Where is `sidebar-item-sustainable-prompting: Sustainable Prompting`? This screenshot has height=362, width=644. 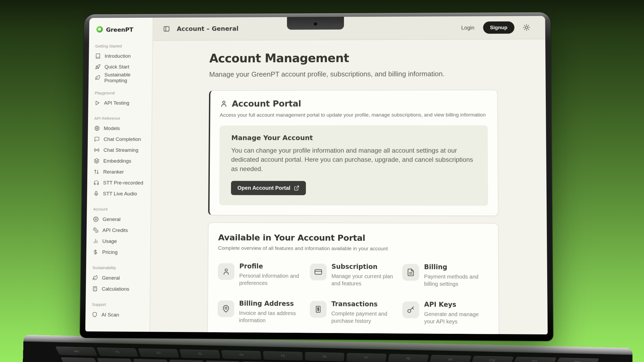
sidebar-item-sustainable-prompting: Sustainable Prompting is located at coordinates (120, 78).